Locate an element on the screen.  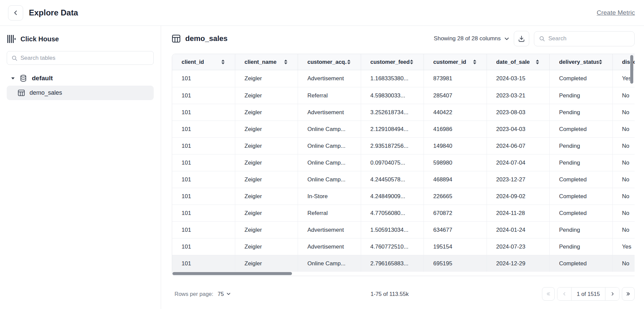
first-page-button is located at coordinates (548, 294).